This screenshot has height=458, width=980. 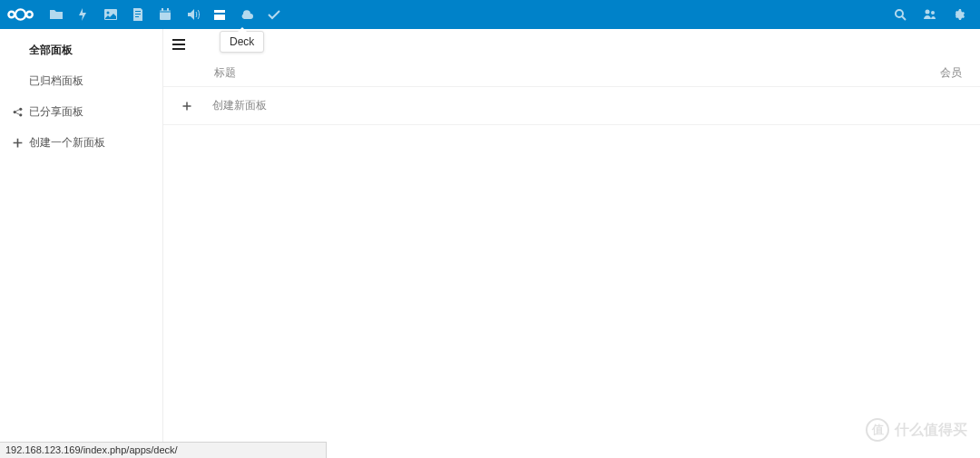 I want to click on create-board-row: 创建新面板, so click(x=572, y=106).